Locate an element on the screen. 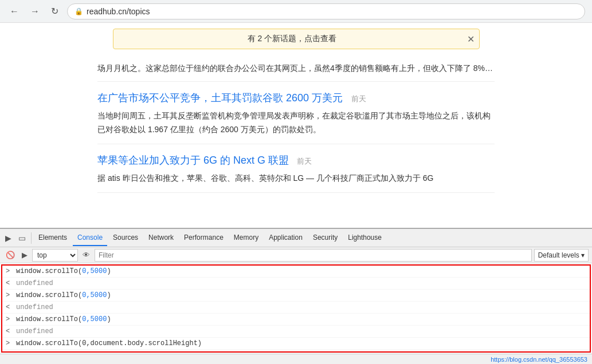 The height and width of the screenshot is (364, 592). article-3-title: 苹果等企业加入致力于 6G 的 Next G 联盟 is located at coordinates (193, 160).